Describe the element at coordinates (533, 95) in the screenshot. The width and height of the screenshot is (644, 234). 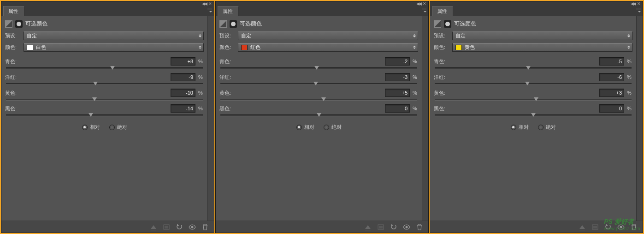
I see `slider-yellow: 黄色: %` at that location.